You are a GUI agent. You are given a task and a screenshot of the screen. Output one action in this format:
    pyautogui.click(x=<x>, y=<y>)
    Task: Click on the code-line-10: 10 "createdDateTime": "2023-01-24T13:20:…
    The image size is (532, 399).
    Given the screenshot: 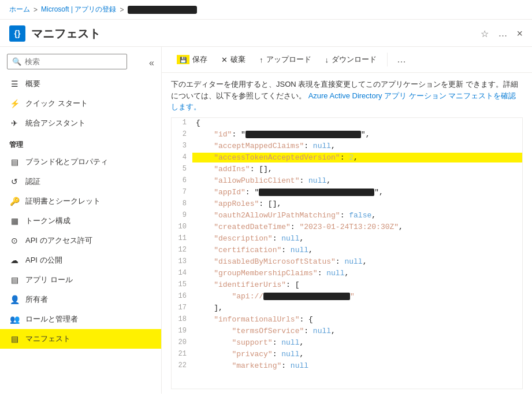 What is the action you would take?
    pyautogui.click(x=347, y=228)
    